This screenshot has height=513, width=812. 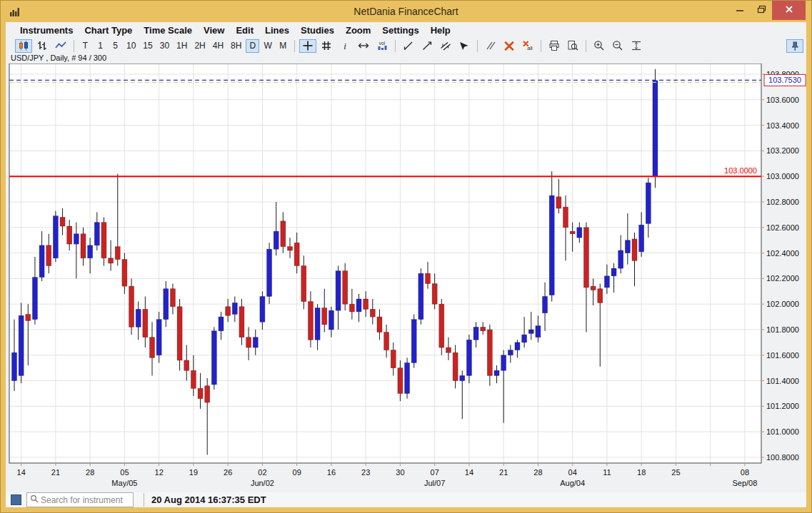 I want to click on crosshair-button, so click(x=308, y=46).